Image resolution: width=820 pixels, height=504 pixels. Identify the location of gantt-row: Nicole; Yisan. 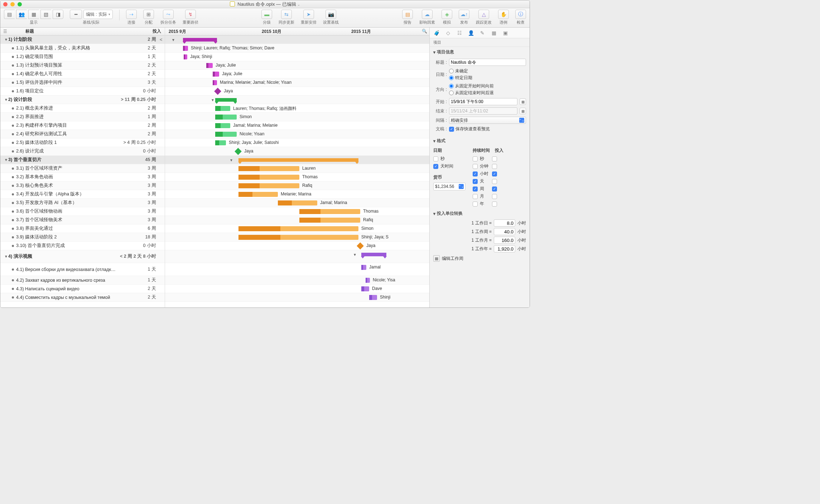
(297, 134).